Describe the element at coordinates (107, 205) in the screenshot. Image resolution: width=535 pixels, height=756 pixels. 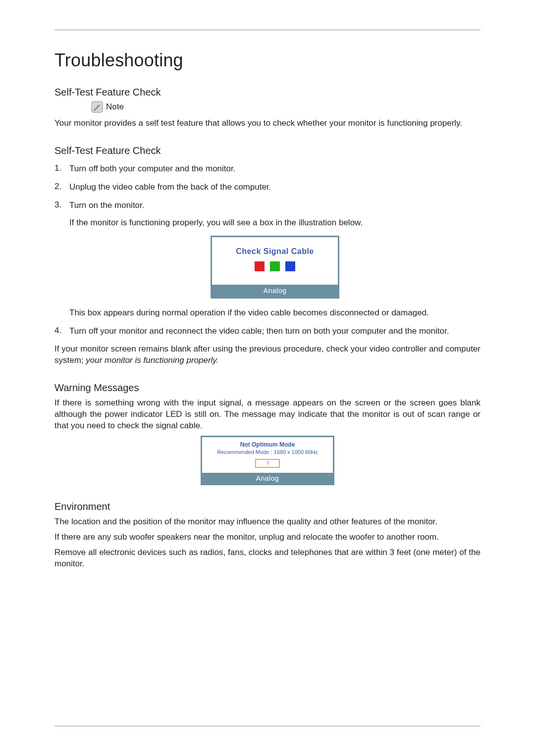
I see `step-3-main: Turn on the monitor.` at that location.